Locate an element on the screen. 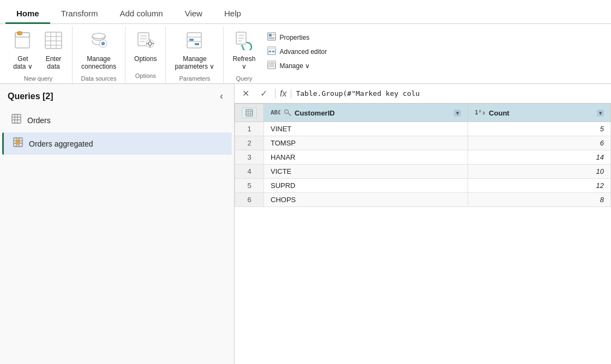  formula-text: Table.Group(#"Marked key colu is located at coordinates (451, 94).